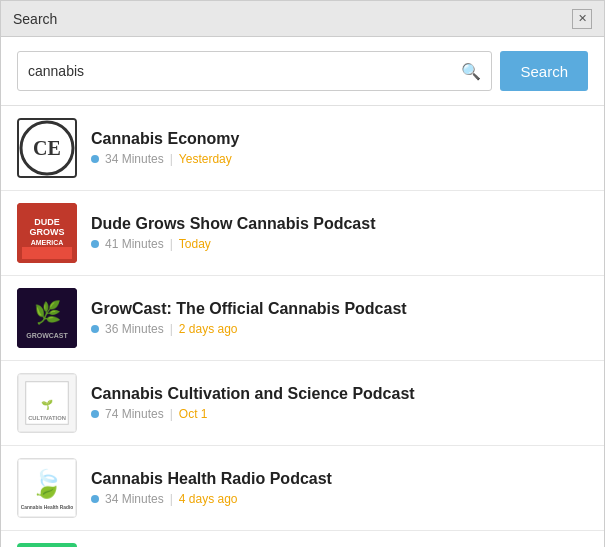 Image resolution: width=605 pixels, height=547 pixels. I want to click on podcast-thumbnail: 🌱 CULTIVATION, so click(47, 403).